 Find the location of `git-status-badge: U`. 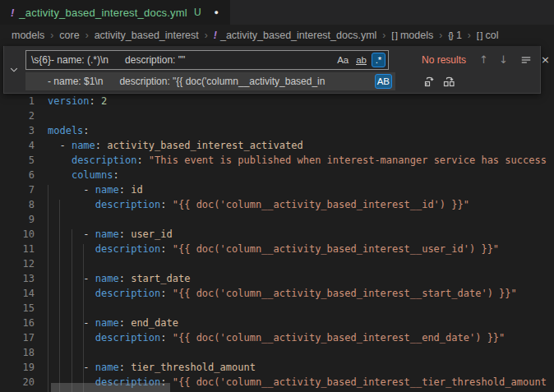

git-status-badge: U is located at coordinates (197, 12).